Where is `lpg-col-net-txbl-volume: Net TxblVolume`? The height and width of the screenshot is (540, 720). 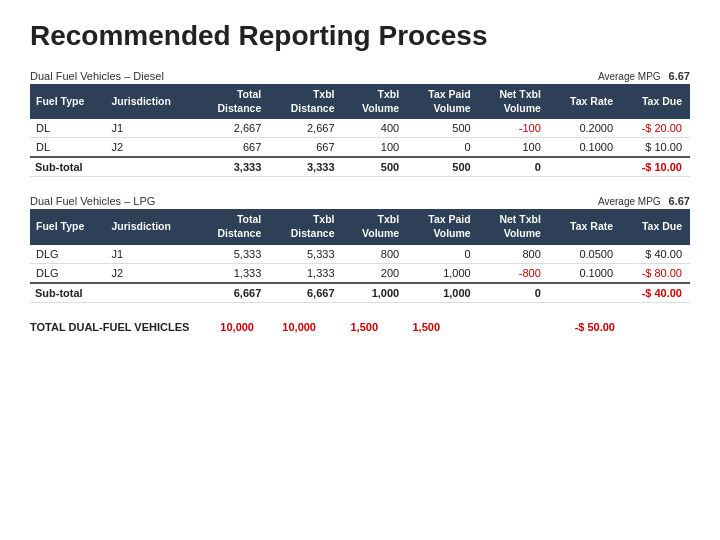
lpg-col-net-txbl-volume: Net TxblVolume is located at coordinates (514, 226).